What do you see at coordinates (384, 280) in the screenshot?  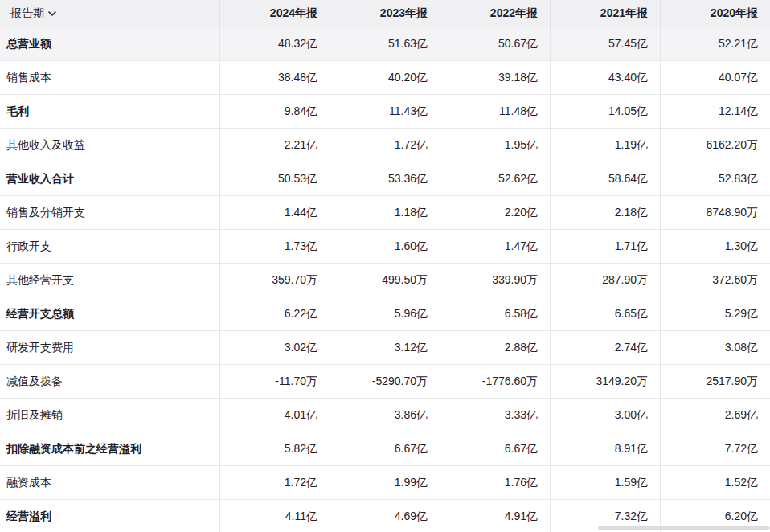 I see `cell-value: 499.50万` at bounding box center [384, 280].